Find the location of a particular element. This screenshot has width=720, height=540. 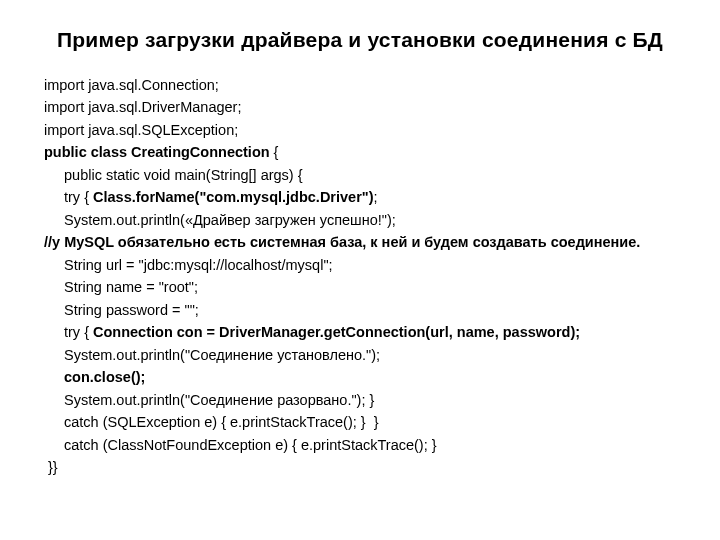

code-line: catch (ClassNotFoundException e) { e.pri… is located at coordinates (360, 445).